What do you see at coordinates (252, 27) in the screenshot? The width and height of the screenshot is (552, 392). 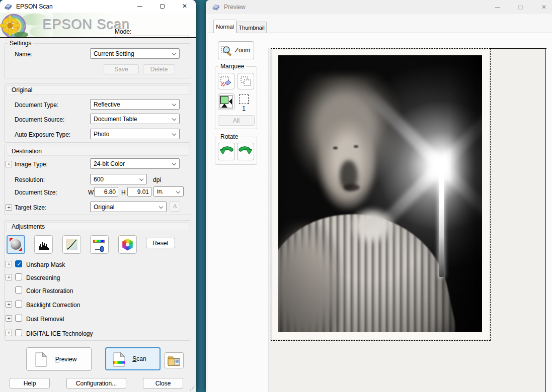 I see `tab-thumbnail: Thumbnail` at bounding box center [252, 27].